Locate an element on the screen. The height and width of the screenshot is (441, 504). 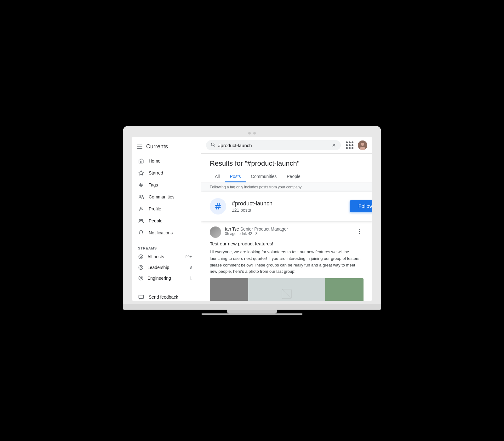
tab-all: All is located at coordinates (217, 177).